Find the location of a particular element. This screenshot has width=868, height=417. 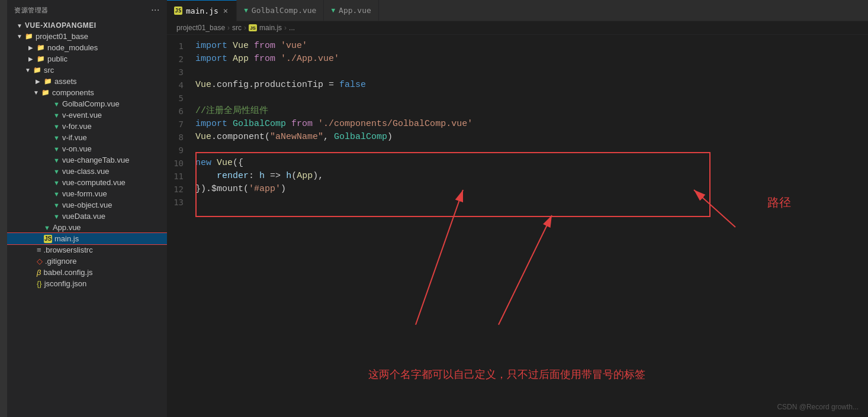

sidebar-item-babel: β babel.config.js is located at coordinates (87, 272).